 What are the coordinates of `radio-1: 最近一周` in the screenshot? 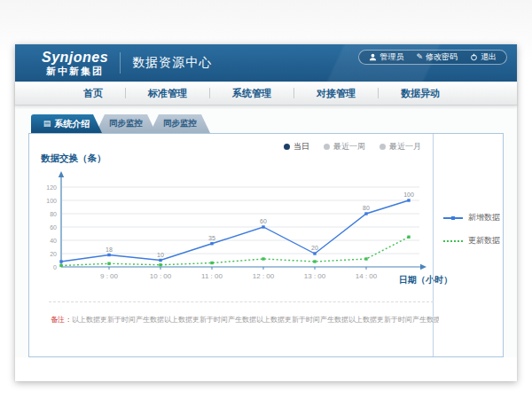 It's located at (344, 147).